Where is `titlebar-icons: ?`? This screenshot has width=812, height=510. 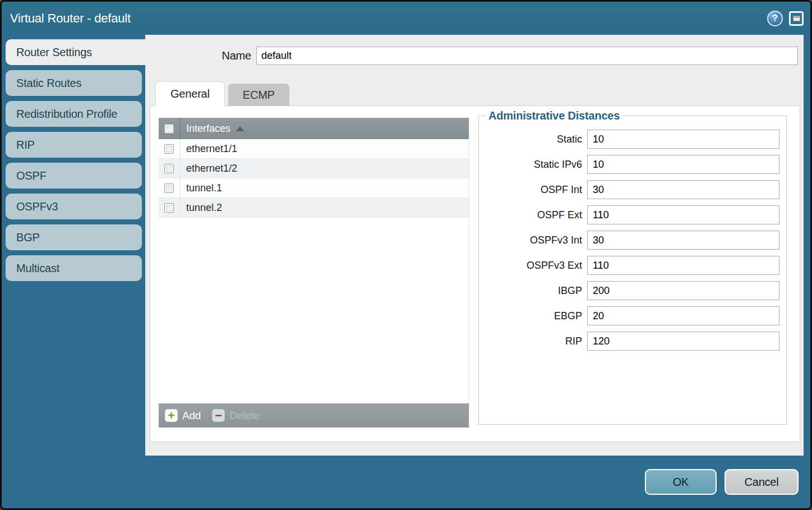 titlebar-icons: ? is located at coordinates (785, 19).